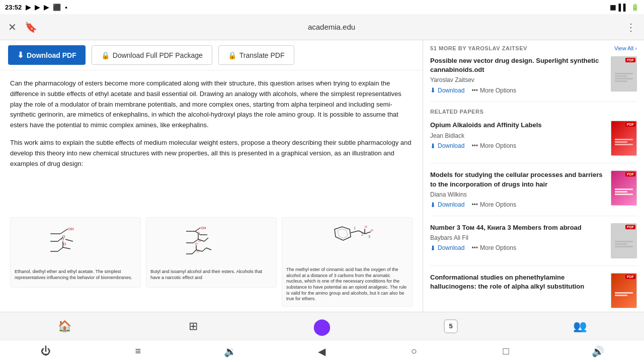  I want to click on related-info-4: Conformational studies on phenethylamine…, so click(518, 291).